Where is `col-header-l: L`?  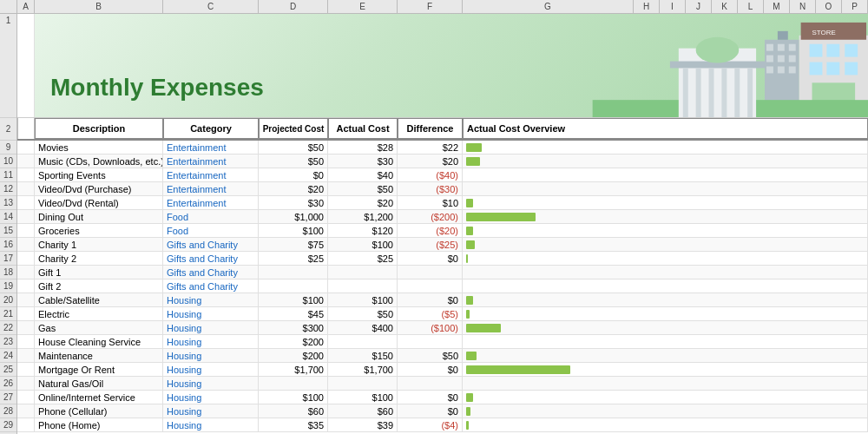
col-header-l: L is located at coordinates (751, 7).